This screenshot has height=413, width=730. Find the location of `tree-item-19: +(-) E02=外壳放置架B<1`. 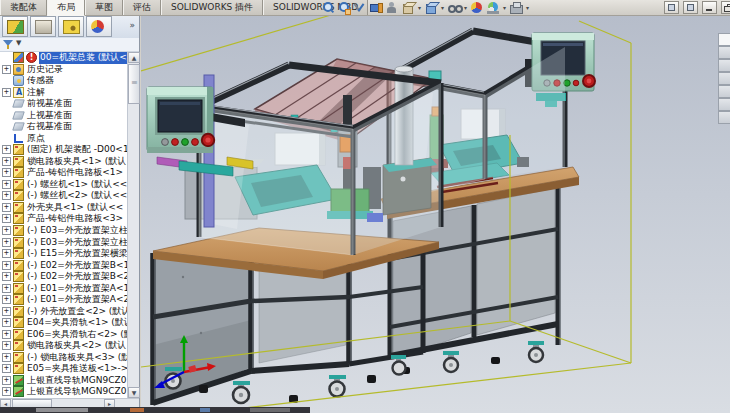

tree-item-19: +(-) E02=外壳放置架B<1 is located at coordinates (64, 265).